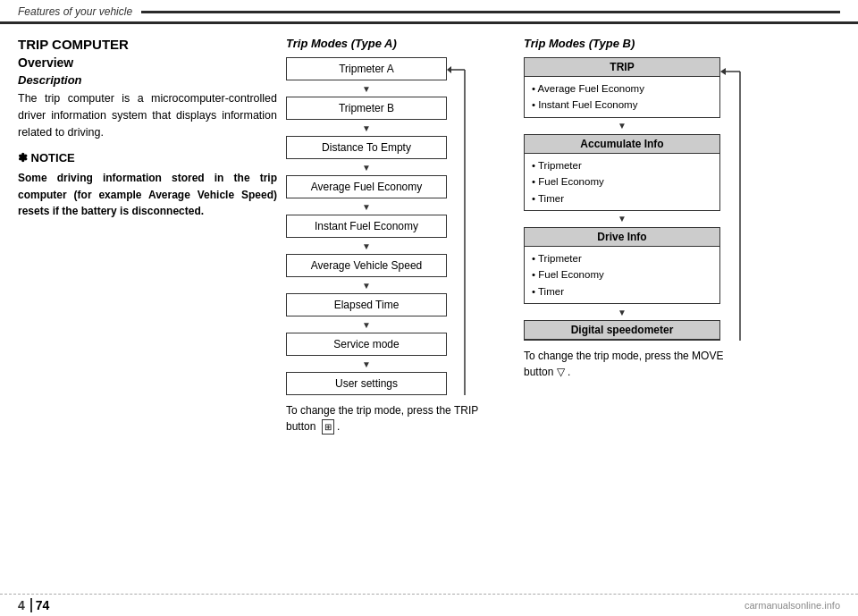 The width and height of the screenshot is (858, 616). Describe the element at coordinates (622, 198) in the screenshot. I see `type-b-flowchart: TRIP • Average Fuel Economy • Instant Fu…` at that location.